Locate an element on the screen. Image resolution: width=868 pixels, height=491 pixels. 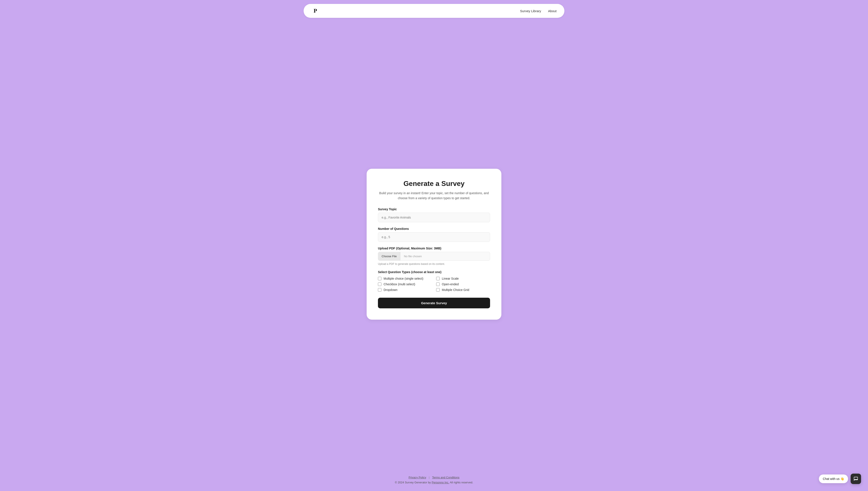
chat-icon-button is located at coordinates (856, 479).